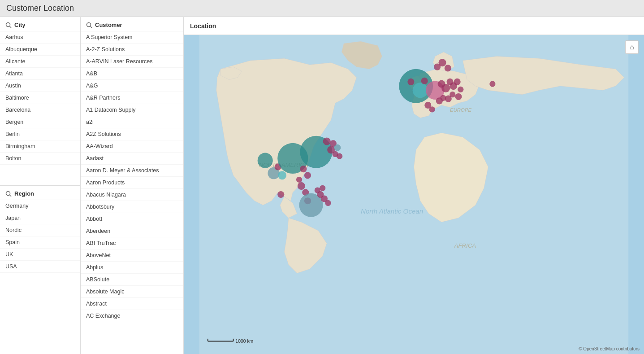 Image resolution: width=644 pixels, height=354 pixels. Describe the element at coordinates (461, 110) in the screenshot. I see `svg-text: EUROPE` at that location.